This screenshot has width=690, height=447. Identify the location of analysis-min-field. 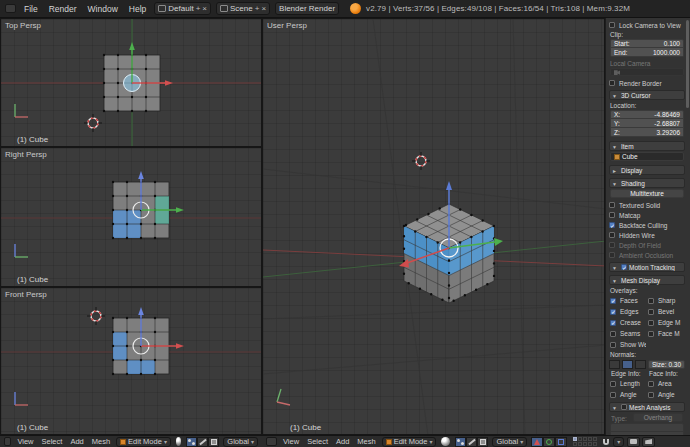
(647, 428).